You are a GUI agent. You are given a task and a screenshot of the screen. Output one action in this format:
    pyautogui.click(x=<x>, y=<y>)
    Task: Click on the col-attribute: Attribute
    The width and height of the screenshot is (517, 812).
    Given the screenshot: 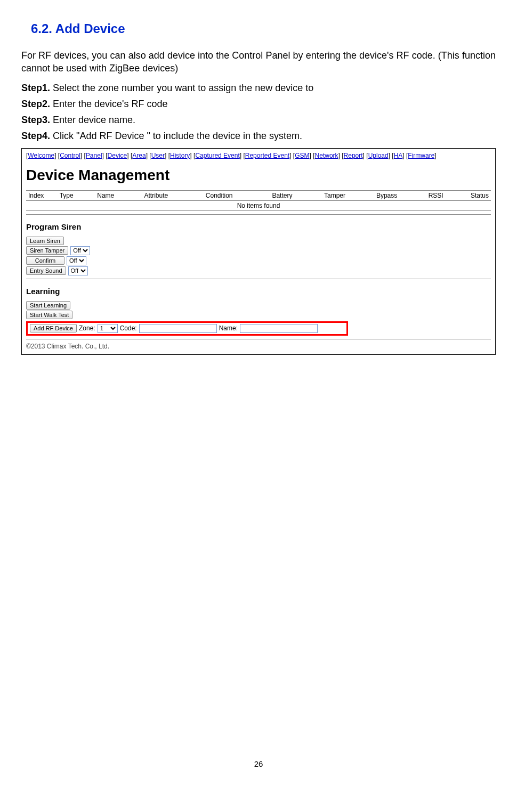 What is the action you would take?
    pyautogui.click(x=173, y=195)
    